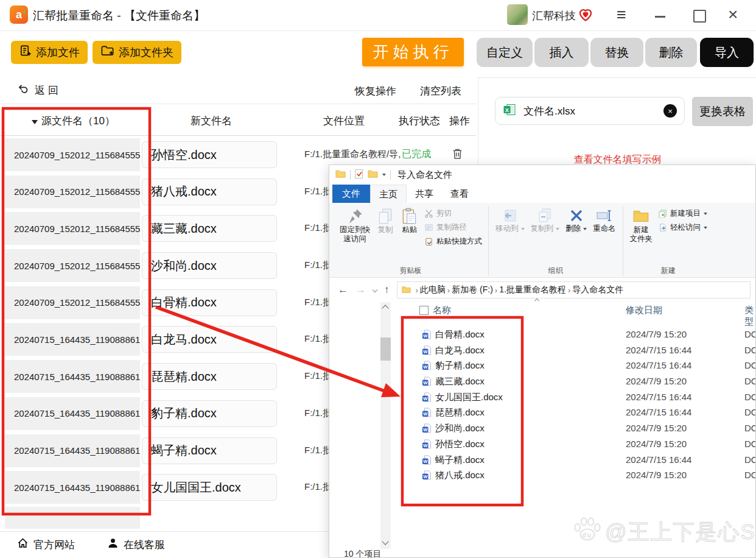 The height and width of the screenshot is (558, 756). What do you see at coordinates (375, 290) in the screenshot?
I see `nav-history-dropdown-icon` at bounding box center [375, 290].